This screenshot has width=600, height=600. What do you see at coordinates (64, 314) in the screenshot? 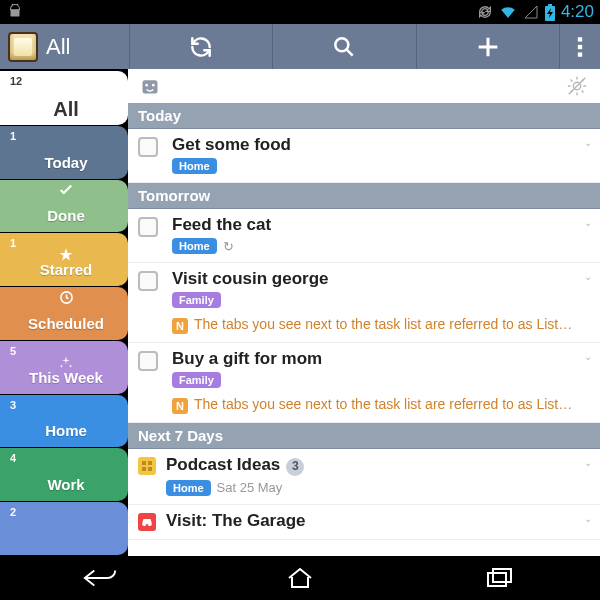
I see `sidebar-item-scheduled: Scheduled` at bounding box center [64, 314].